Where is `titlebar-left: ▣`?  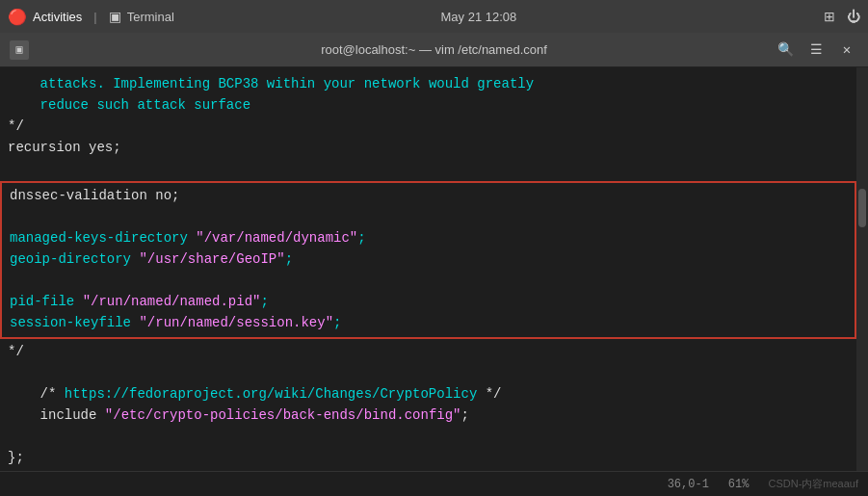
titlebar-left: ▣ is located at coordinates (19, 50).